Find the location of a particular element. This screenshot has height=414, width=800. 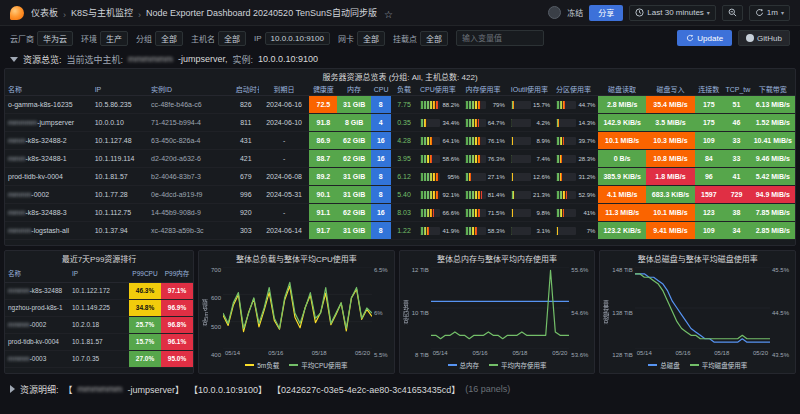

user-avatar is located at coordinates (554, 12).